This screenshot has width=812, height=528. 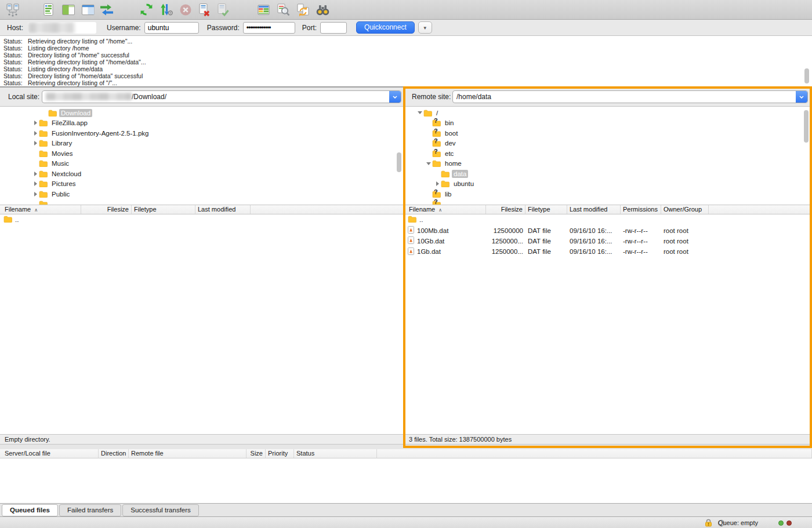 What do you see at coordinates (608, 123) in the screenshot?
I see `tree-item: ?bin` at bounding box center [608, 123].